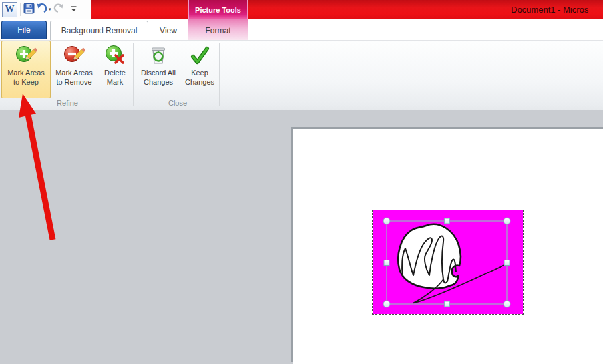 This screenshot has width=603, height=364. Describe the element at coordinates (59, 9) in the screenshot. I see `redo-button` at that location.